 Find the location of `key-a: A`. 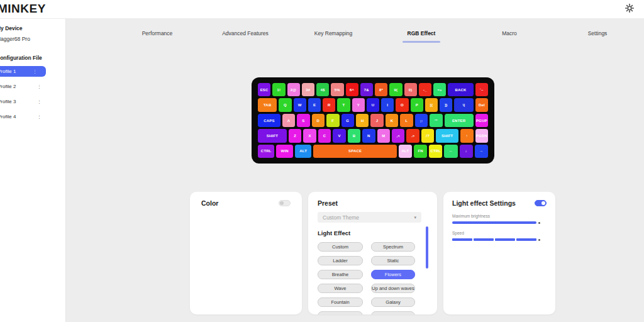

key-a: A is located at coordinates (289, 121).